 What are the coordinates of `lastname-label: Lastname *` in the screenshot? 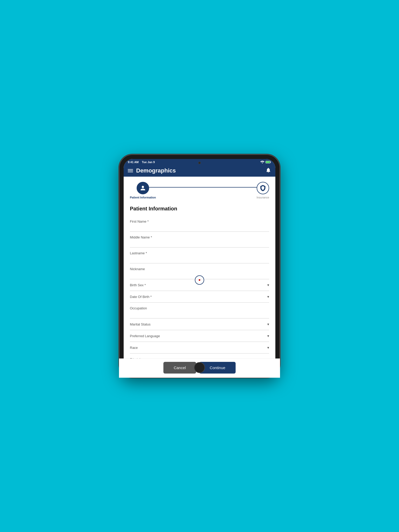 It's located at (200, 252).